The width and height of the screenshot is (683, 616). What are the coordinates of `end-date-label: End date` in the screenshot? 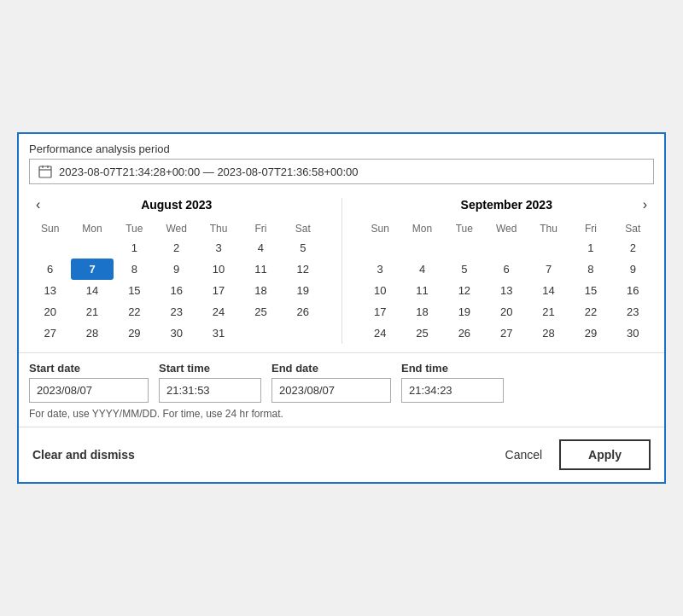 It's located at (331, 369).